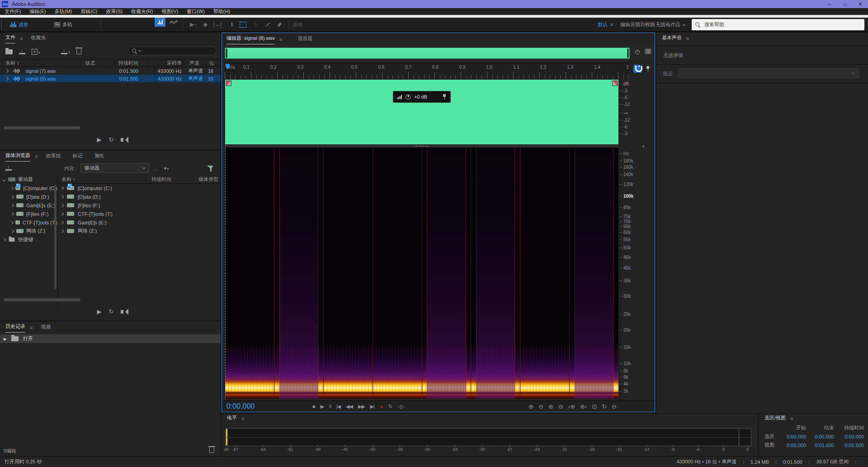  What do you see at coordinates (279, 24) in the screenshot?
I see `spot-healing-brush-tool` at bounding box center [279, 24].